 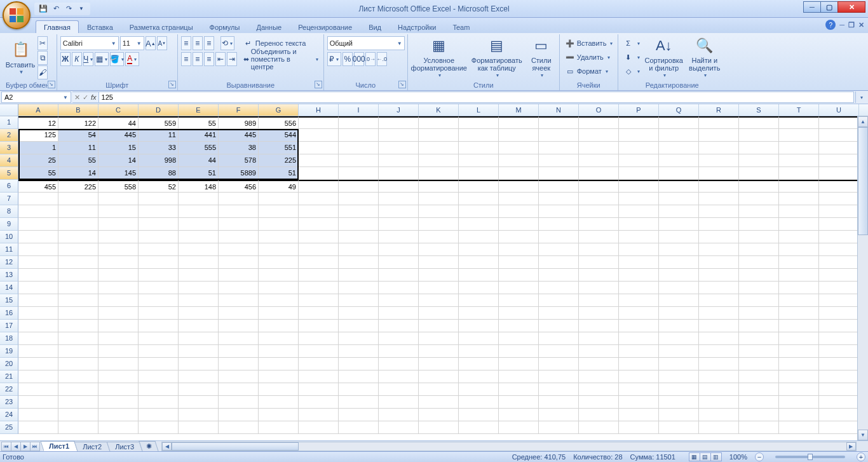 What do you see at coordinates (38, 186) in the screenshot?
I see `cell: 455` at bounding box center [38, 186].